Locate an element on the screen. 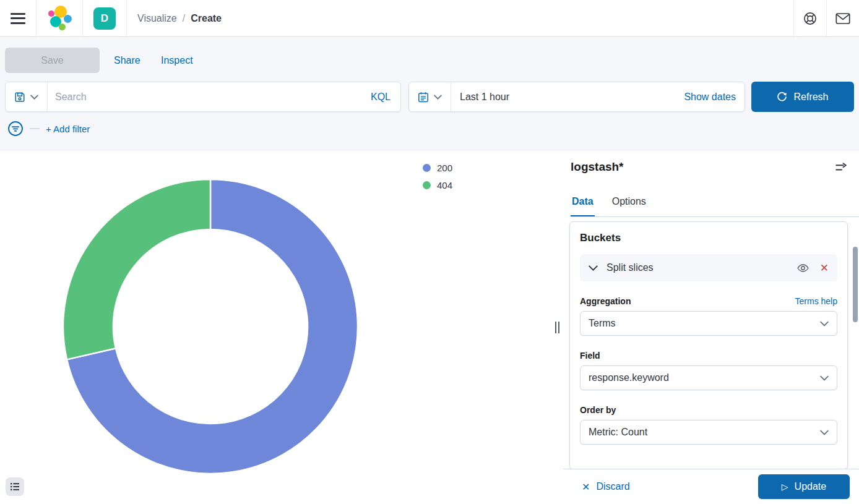 The width and height of the screenshot is (859, 504). aggregation-value: Terms is located at coordinates (602, 323).